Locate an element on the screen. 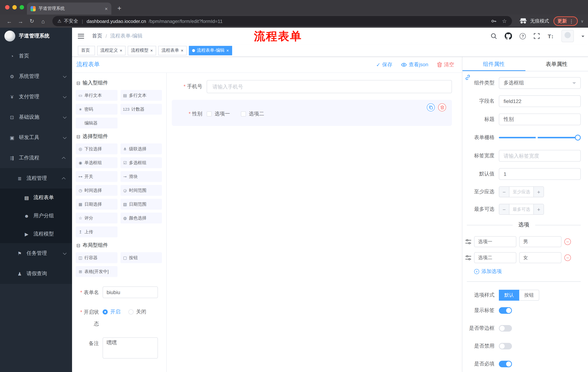 This screenshot has height=372, width=588. sidebar-toggle-icon is located at coordinates (81, 36).